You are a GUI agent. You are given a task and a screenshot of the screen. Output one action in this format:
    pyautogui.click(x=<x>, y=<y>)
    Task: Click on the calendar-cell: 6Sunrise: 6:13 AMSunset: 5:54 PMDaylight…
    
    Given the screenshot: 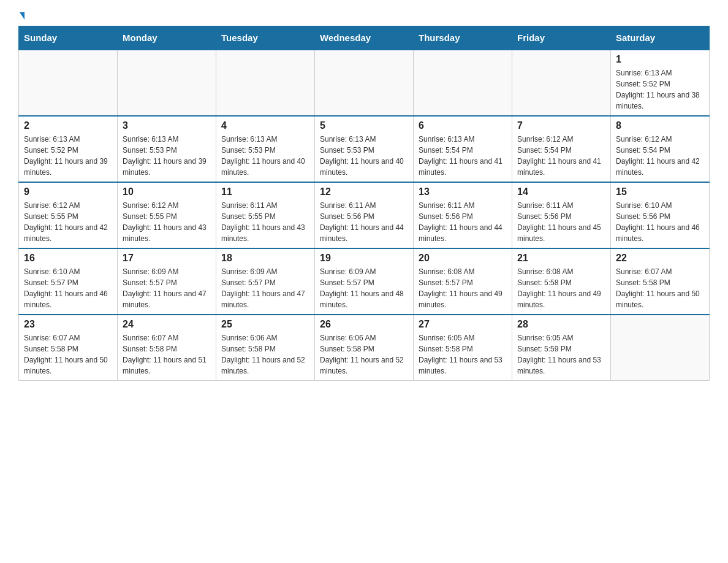 What is the action you would take?
    pyautogui.click(x=463, y=149)
    